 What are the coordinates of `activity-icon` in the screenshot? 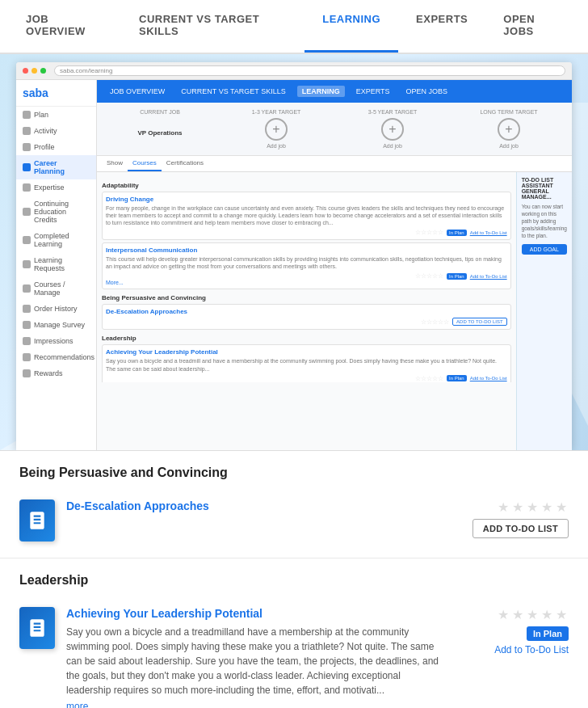 It's located at (27, 131).